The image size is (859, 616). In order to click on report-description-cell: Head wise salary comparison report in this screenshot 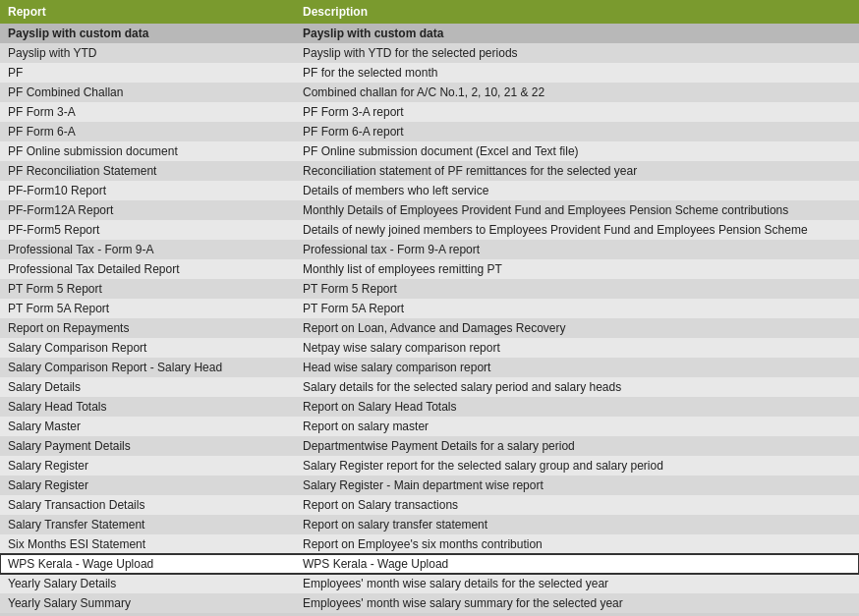, I will do `click(577, 367)`.